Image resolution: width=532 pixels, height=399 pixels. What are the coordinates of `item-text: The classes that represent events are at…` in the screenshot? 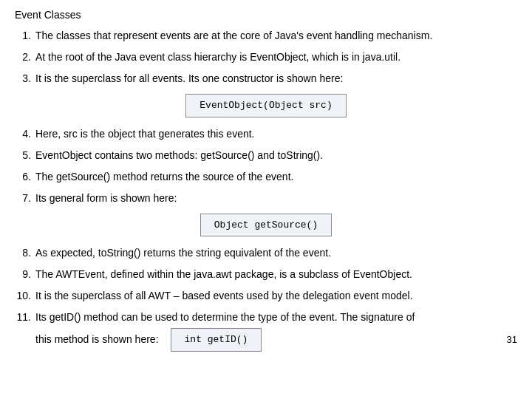 It's located at (276, 35).